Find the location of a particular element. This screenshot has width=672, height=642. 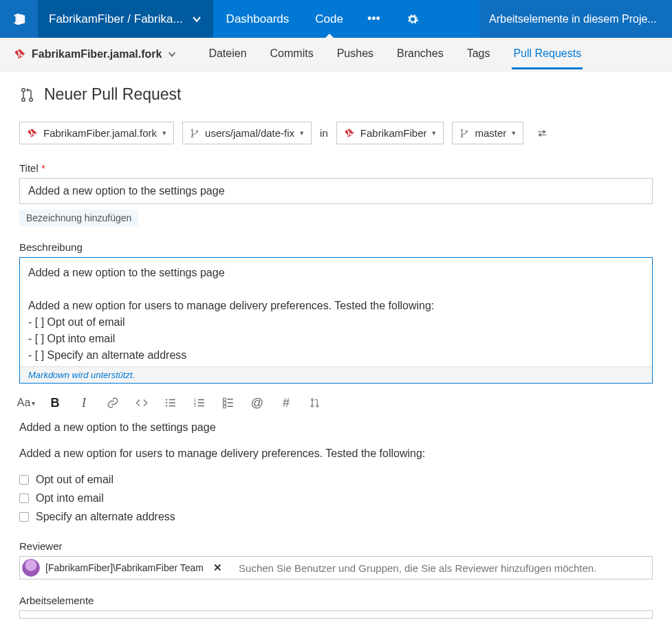

ellipsis-icon: ••• is located at coordinates (374, 19).